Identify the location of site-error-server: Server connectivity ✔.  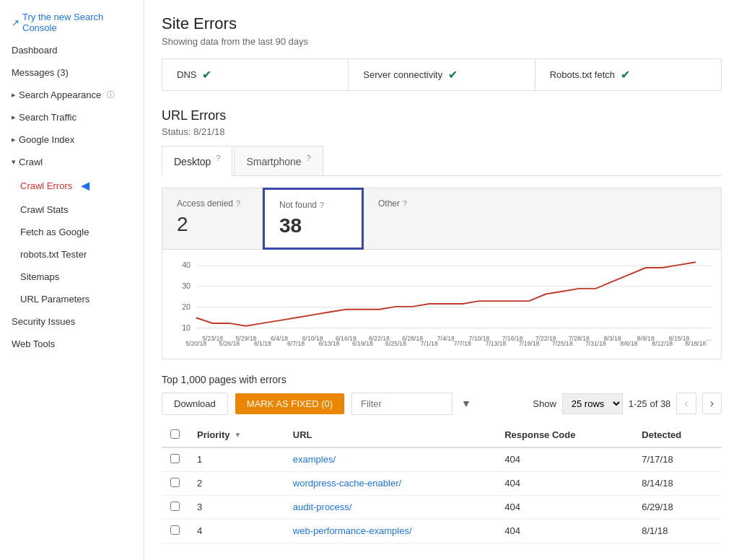
(442, 75).